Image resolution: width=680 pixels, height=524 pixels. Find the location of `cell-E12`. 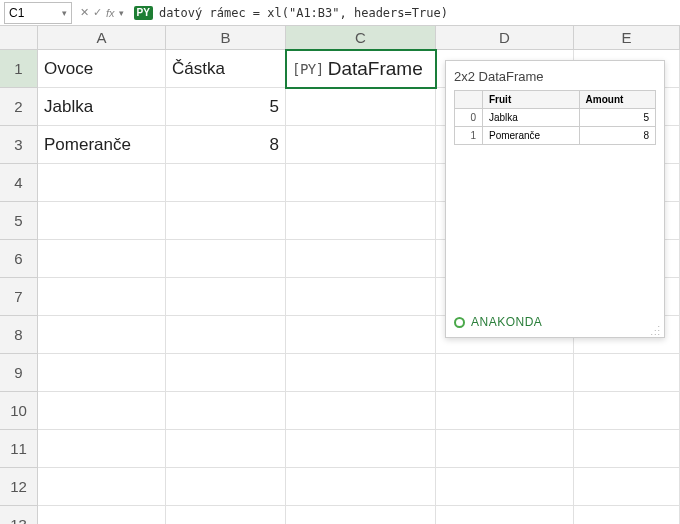

cell-E12 is located at coordinates (627, 487).